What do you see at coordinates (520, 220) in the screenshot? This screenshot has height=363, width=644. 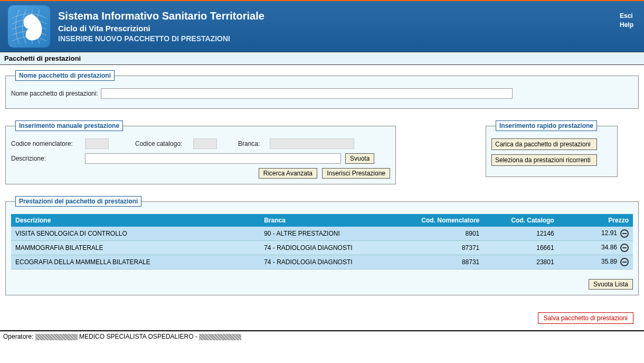 I see `col-catalogo: Cod. Catalogo` at bounding box center [520, 220].